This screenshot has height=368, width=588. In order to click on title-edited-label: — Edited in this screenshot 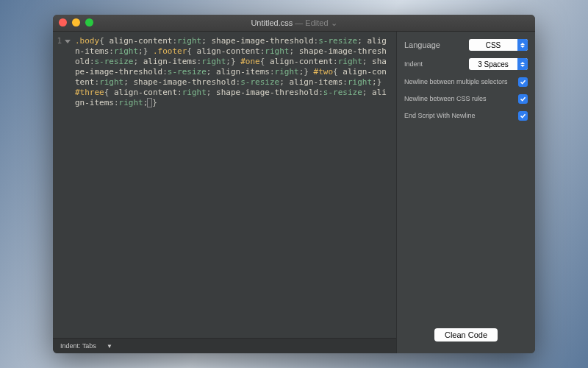, I will do `click(310, 23)`.